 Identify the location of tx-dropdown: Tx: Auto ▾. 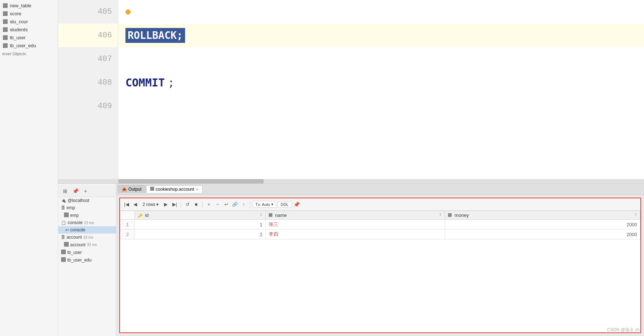
(264, 204).